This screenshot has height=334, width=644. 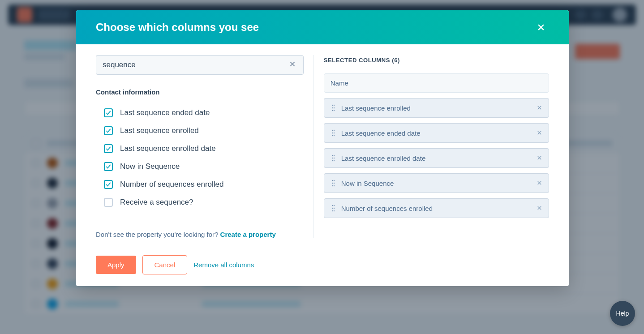 What do you see at coordinates (436, 158) in the screenshot?
I see `selected-column-label: Last sequence enrolled date` at bounding box center [436, 158].